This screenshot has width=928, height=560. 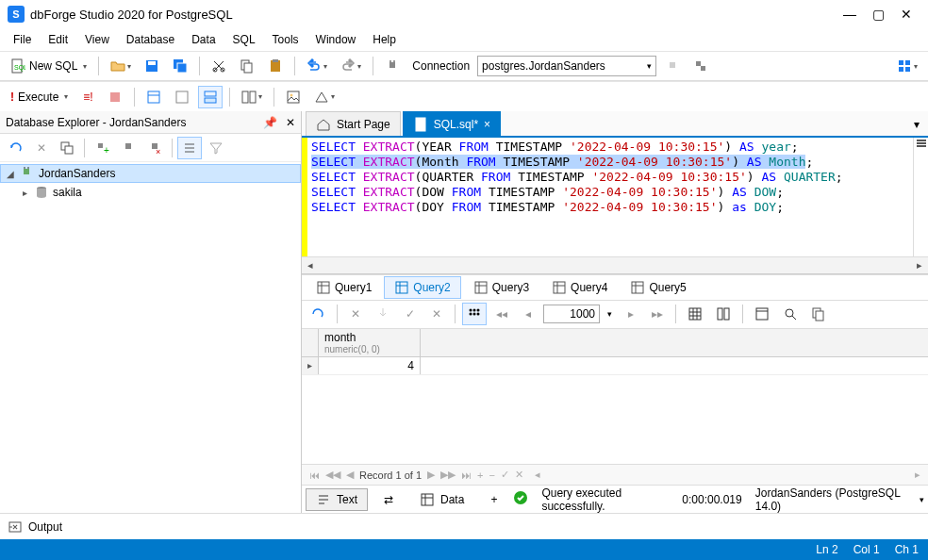 I want to click on nav-cancel-button: ✕, so click(x=519, y=475).